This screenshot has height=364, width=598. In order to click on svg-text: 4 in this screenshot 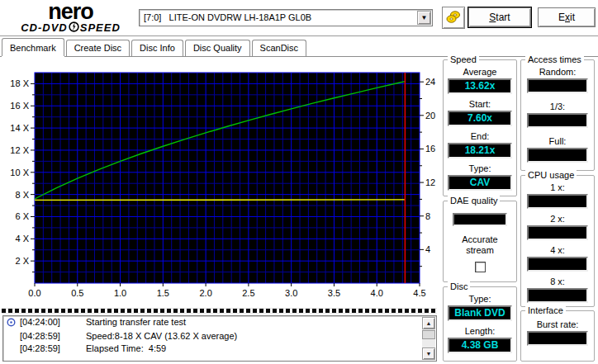, I will do `click(428, 249)`.